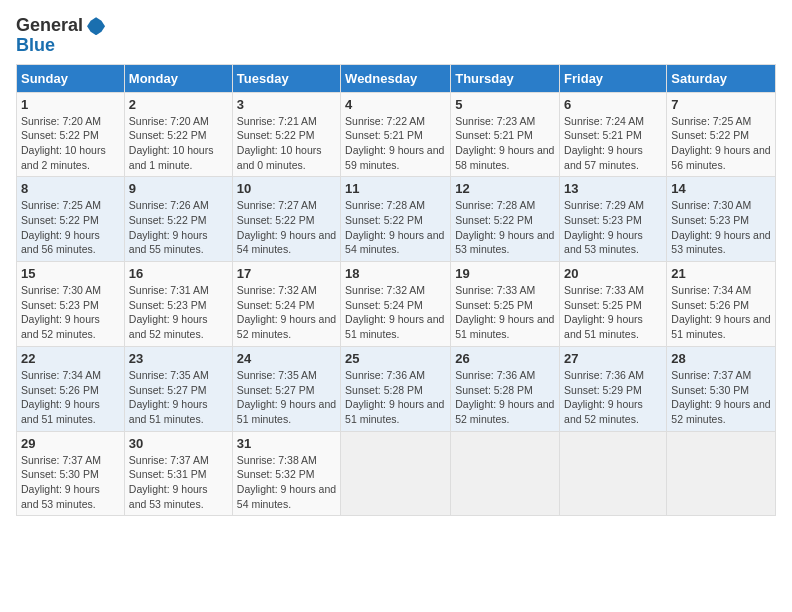 The height and width of the screenshot is (612, 792). Describe the element at coordinates (396, 134) in the screenshot. I see `calendar-week-1: 1Sunrise: 7:20 AMSunset: 5:22 PMDaylight…` at that location.